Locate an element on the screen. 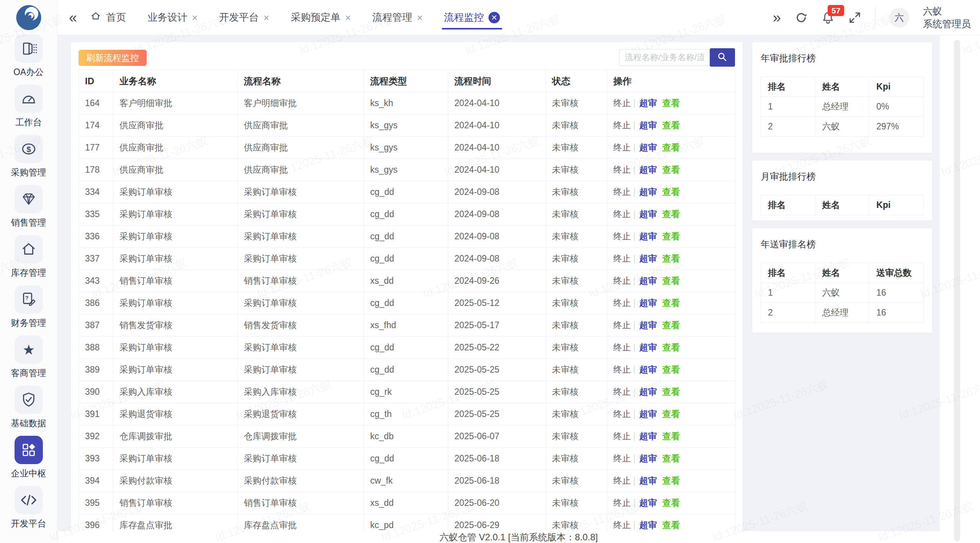 This screenshot has width=980, height=543. sidebar-item: 库存管理 is located at coordinates (29, 259).